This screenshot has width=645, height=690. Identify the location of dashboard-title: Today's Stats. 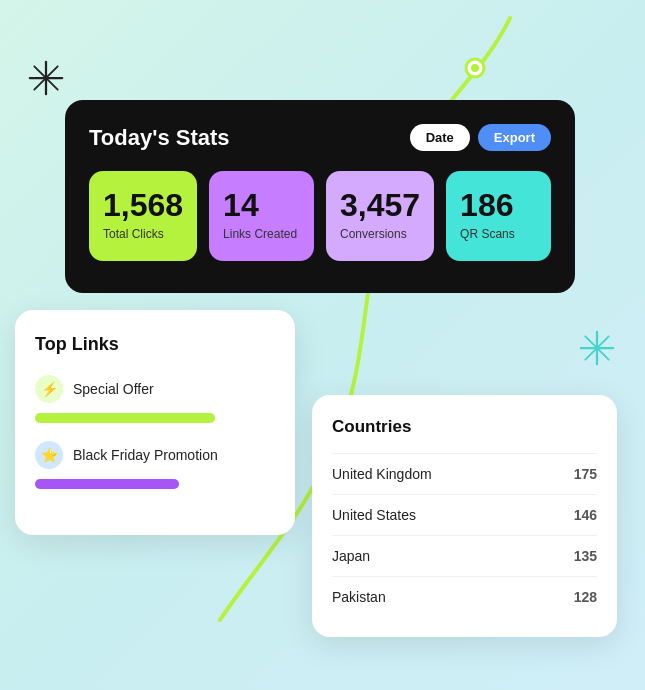
(160, 138).